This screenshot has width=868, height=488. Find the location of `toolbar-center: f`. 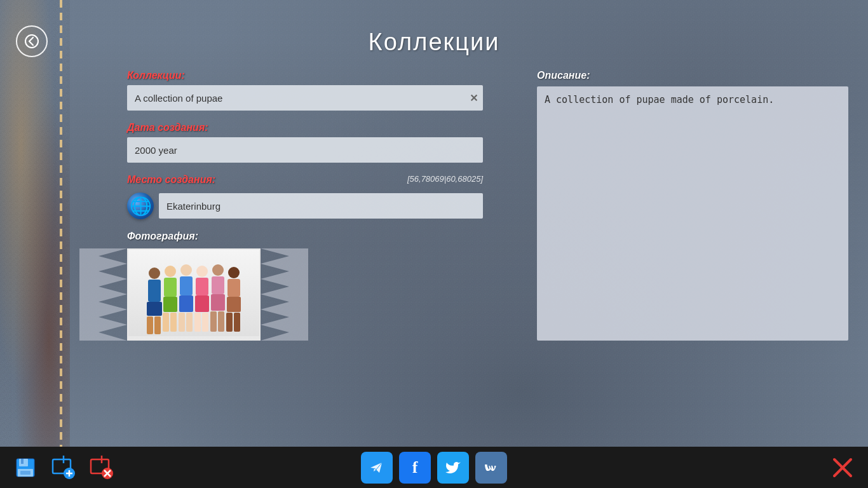

toolbar-center: f is located at coordinates (434, 468).